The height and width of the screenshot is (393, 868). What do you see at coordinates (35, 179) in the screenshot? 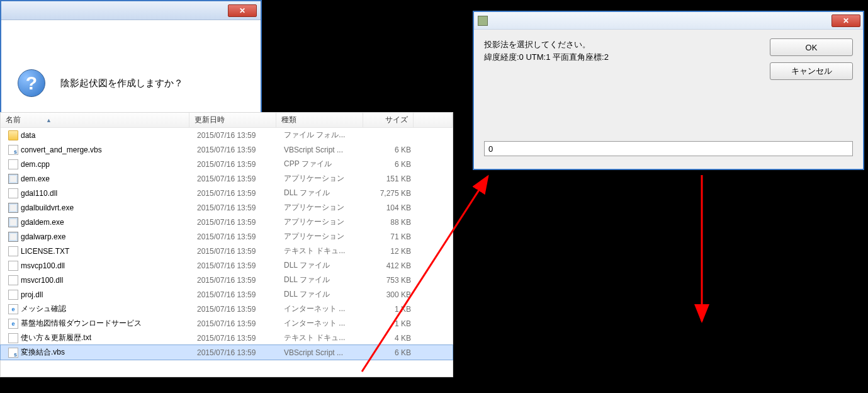
I see `file-name-label: dem.exe` at bounding box center [35, 179].